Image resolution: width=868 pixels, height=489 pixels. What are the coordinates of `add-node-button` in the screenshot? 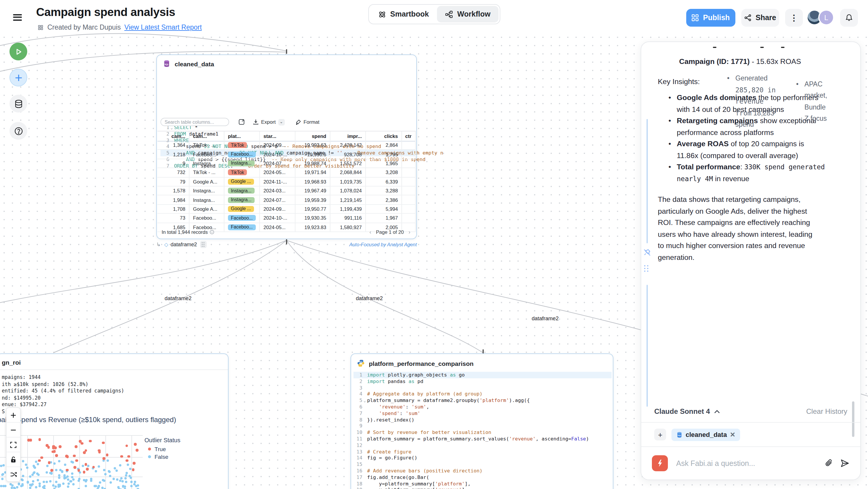 It's located at (18, 78).